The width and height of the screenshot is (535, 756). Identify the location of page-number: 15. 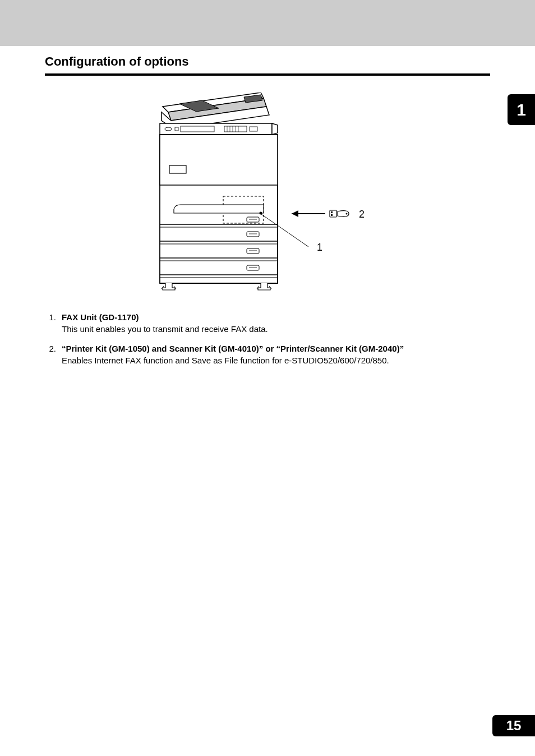
(514, 726).